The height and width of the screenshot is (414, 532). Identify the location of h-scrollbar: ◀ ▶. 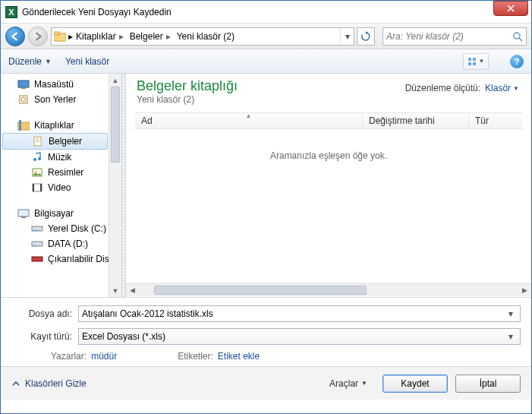
(329, 290).